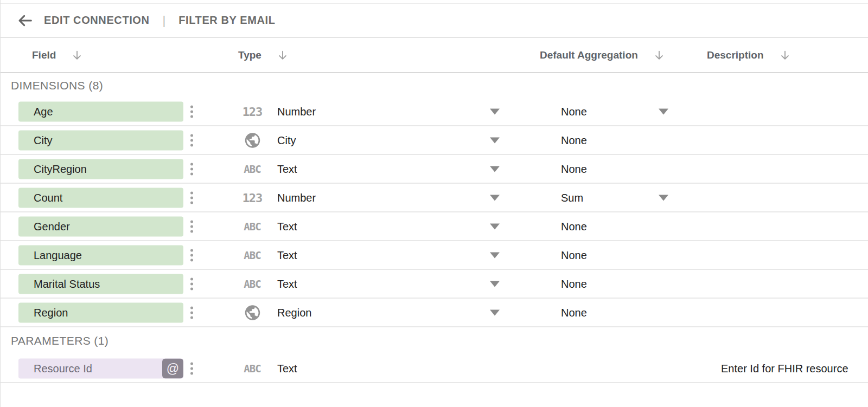 The height and width of the screenshot is (407, 868). What do you see at coordinates (434, 284) in the screenshot?
I see `field-row-marital-status: Marital Status ABC Text None` at bounding box center [434, 284].